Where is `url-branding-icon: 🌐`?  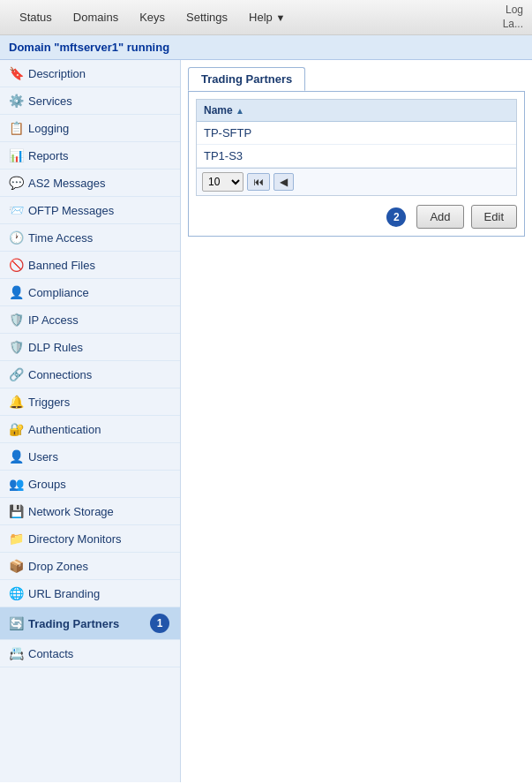 url-branding-icon: 🌐 is located at coordinates (16, 593).